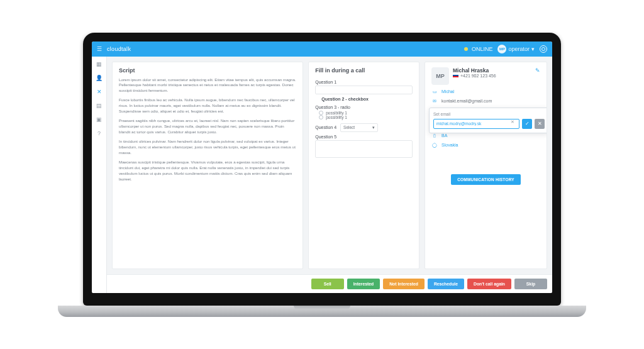 This screenshot has width=644, height=349. What do you see at coordinates (364, 90) in the screenshot?
I see `q1-input` at bounding box center [364, 90].